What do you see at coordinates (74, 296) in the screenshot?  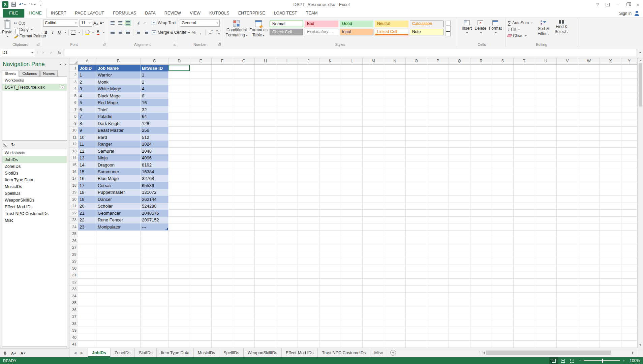 I see `row-header-34: 34` at bounding box center [74, 296].